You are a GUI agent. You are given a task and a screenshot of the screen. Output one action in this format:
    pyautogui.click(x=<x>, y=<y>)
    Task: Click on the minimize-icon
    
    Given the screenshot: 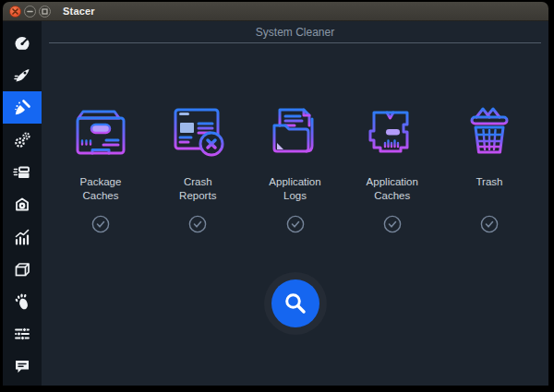 What is the action you would take?
    pyautogui.click(x=30, y=11)
    